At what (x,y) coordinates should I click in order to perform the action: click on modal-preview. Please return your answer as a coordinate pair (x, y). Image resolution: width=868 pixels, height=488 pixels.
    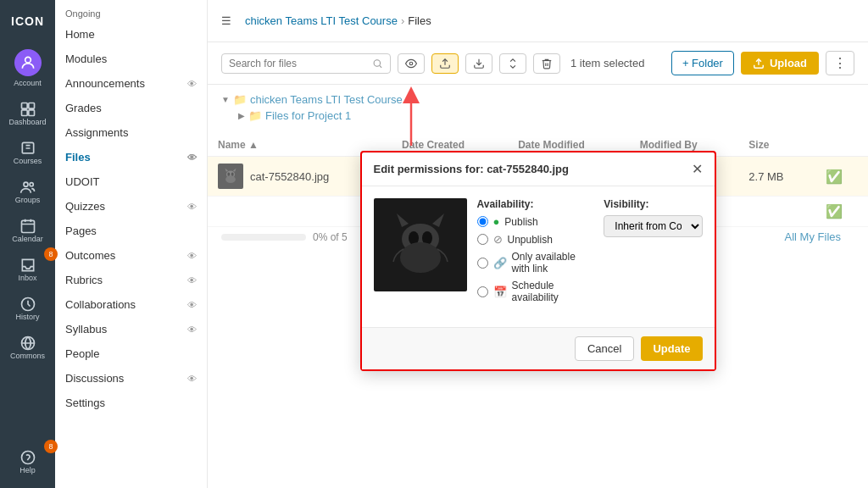
    Looking at the image, I should click on (420, 245).